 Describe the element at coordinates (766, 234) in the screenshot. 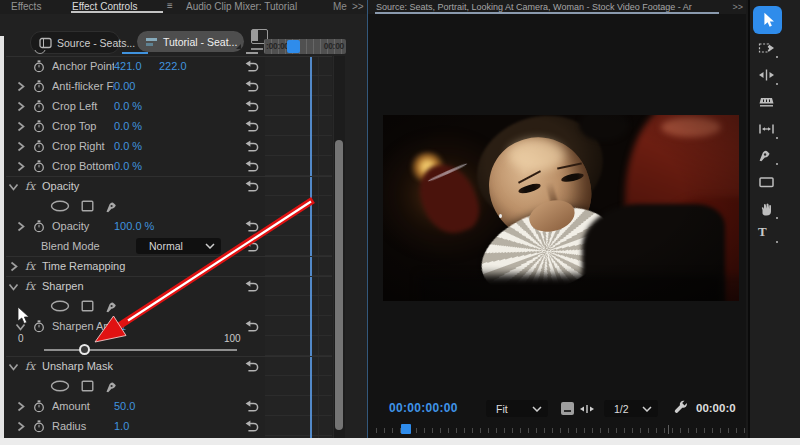

I see `type-tool: T` at that location.